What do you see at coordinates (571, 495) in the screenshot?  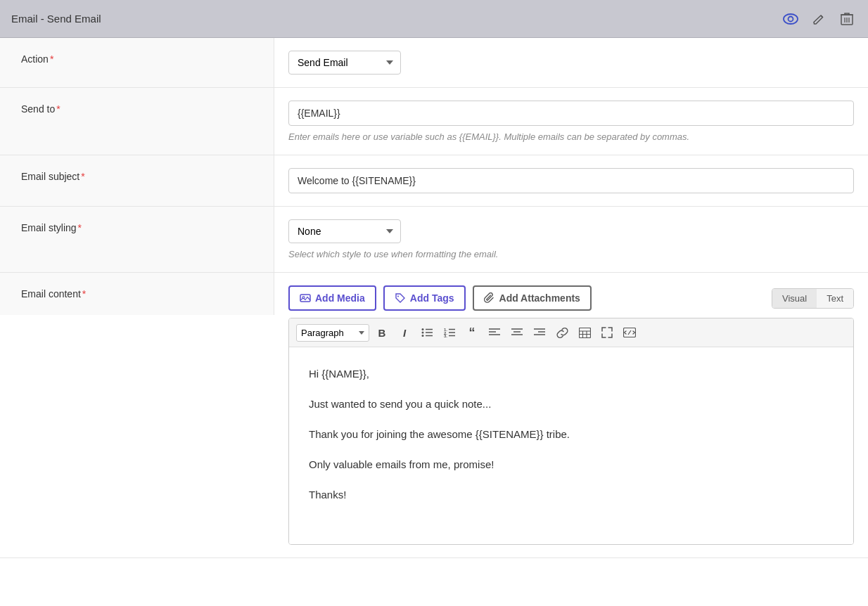 I see `email-line-5: Thanks!` at bounding box center [571, 495].